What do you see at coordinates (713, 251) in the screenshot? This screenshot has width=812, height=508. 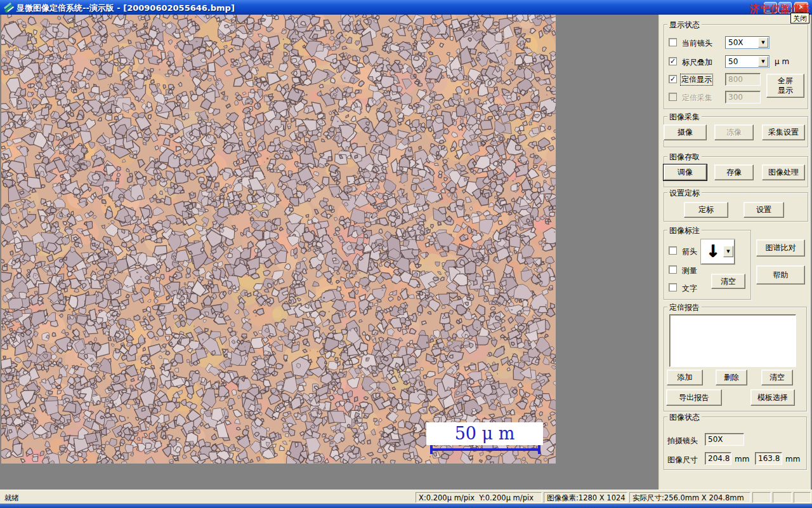 I see `arrow-down-icon: ↓` at bounding box center [713, 251].